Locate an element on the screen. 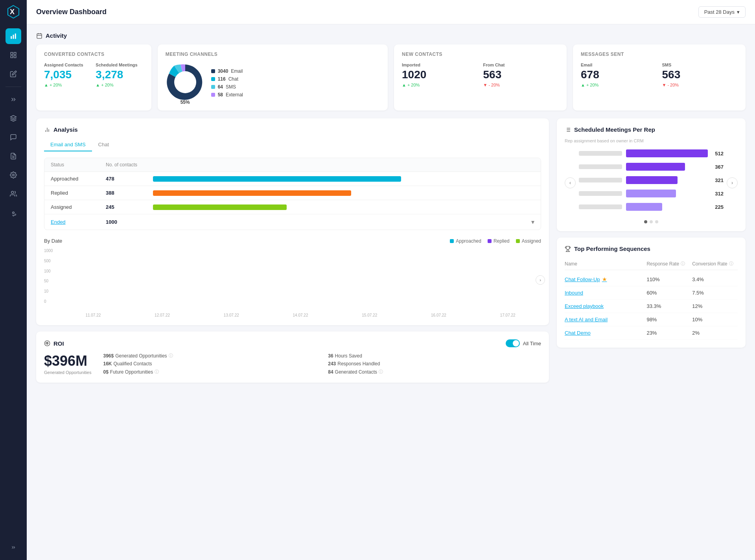  calendar-icon is located at coordinates (39, 36).